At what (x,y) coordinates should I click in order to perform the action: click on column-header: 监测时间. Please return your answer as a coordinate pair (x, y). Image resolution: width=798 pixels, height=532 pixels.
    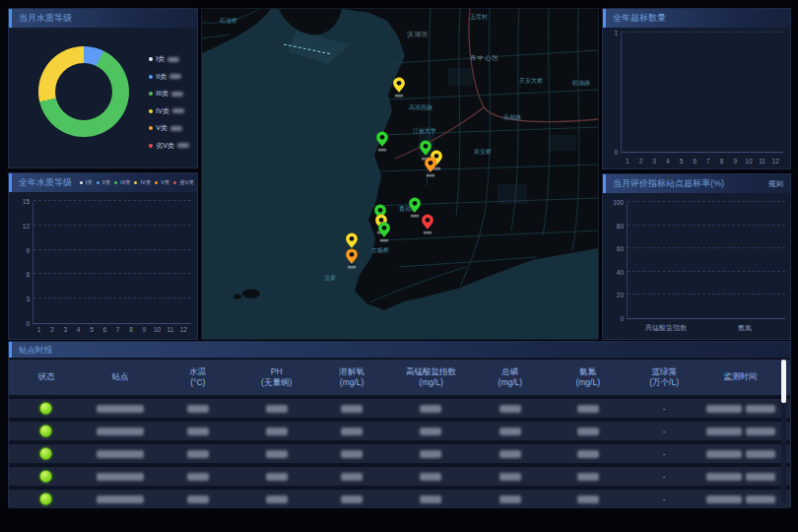
    Looking at the image, I should click on (741, 376).